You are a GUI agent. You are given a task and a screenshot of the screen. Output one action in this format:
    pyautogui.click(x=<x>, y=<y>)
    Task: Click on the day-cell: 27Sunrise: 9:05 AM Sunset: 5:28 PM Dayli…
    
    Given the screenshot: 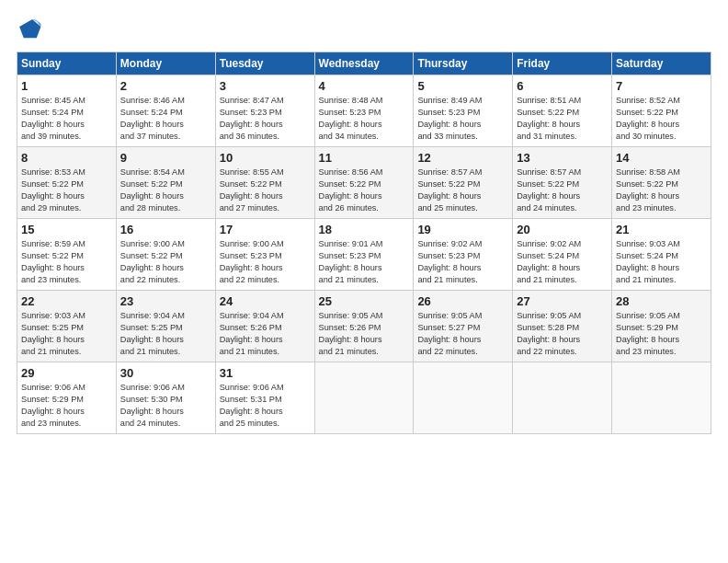 What is the action you would take?
    pyautogui.click(x=563, y=327)
    